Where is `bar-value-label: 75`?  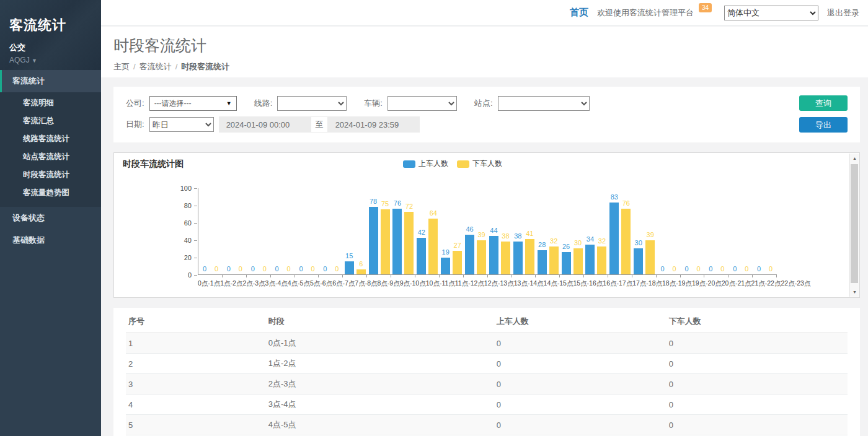
bar-value-label: 75 is located at coordinates (385, 204).